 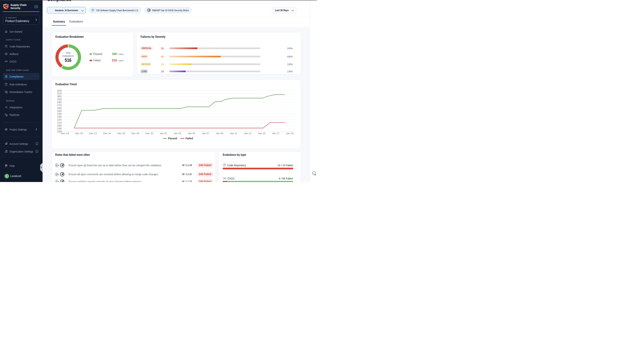 I want to click on svg-text: 260, so click(x=59, y=108).